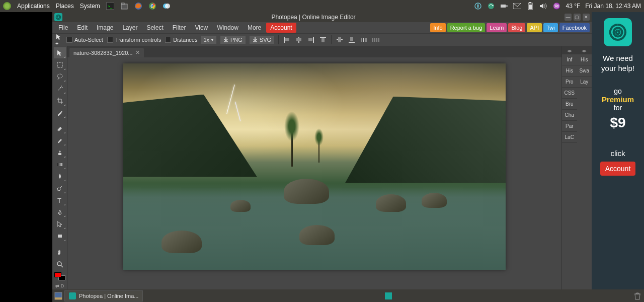  What do you see at coordinates (376, 40) in the screenshot?
I see `distribute-v-icon` at bounding box center [376, 40].